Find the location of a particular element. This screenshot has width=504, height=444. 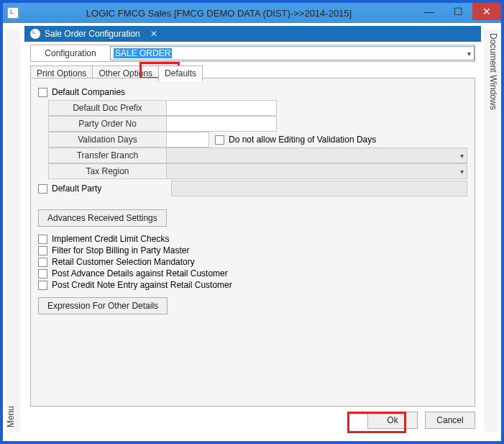

configuration-select: SALE ORDER ▾ is located at coordinates (292, 53).